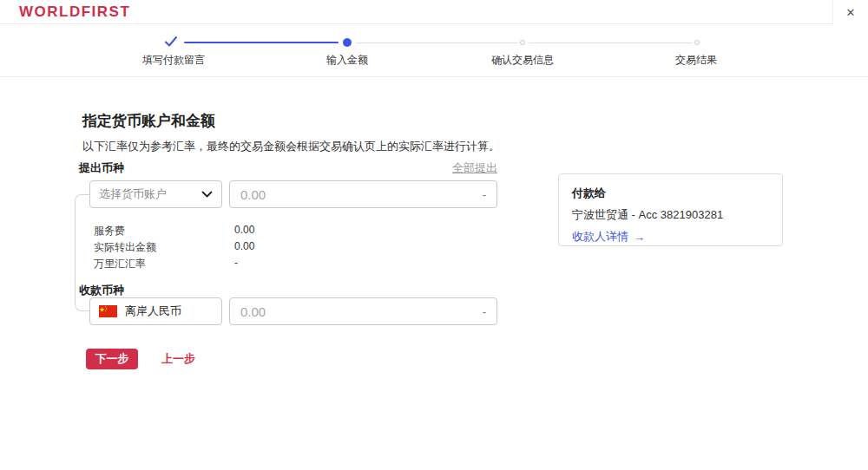  I want to click on target-amount-input, so click(361, 312).